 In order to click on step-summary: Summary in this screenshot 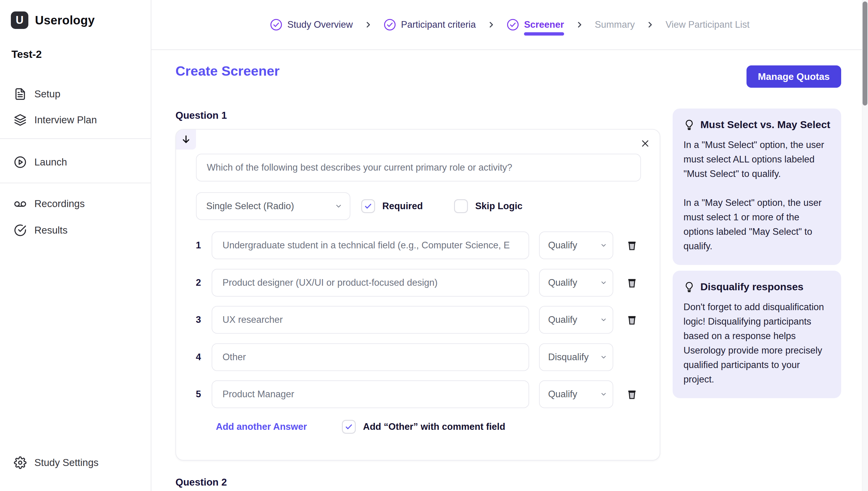, I will do `click(615, 25)`.